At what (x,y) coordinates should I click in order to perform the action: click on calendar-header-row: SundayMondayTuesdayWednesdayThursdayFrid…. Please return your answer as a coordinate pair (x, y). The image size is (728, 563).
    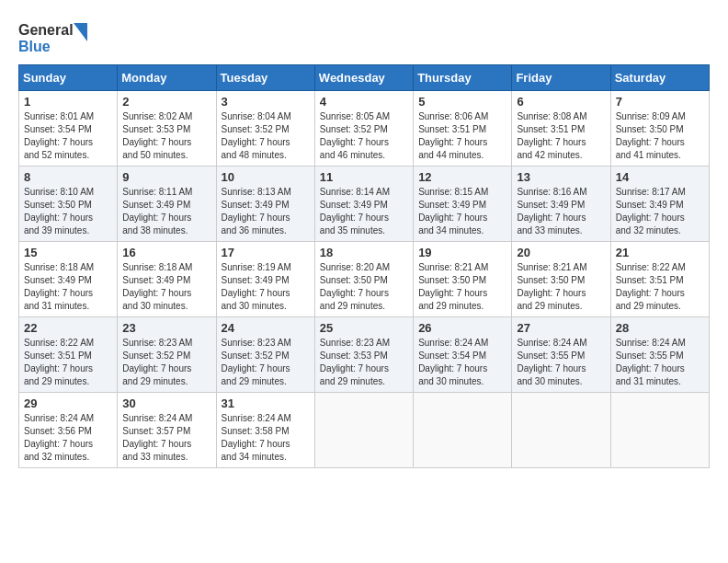
    Looking at the image, I should click on (364, 78).